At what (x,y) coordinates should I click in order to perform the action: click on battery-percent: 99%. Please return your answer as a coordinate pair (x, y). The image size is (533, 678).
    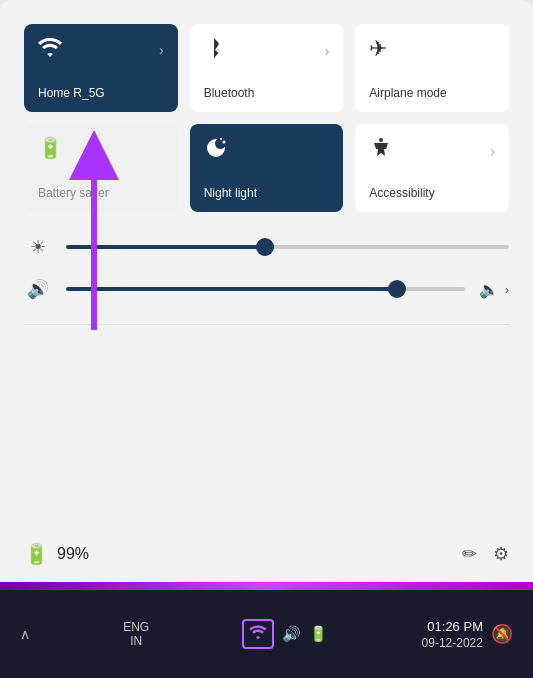
    Looking at the image, I should click on (73, 554).